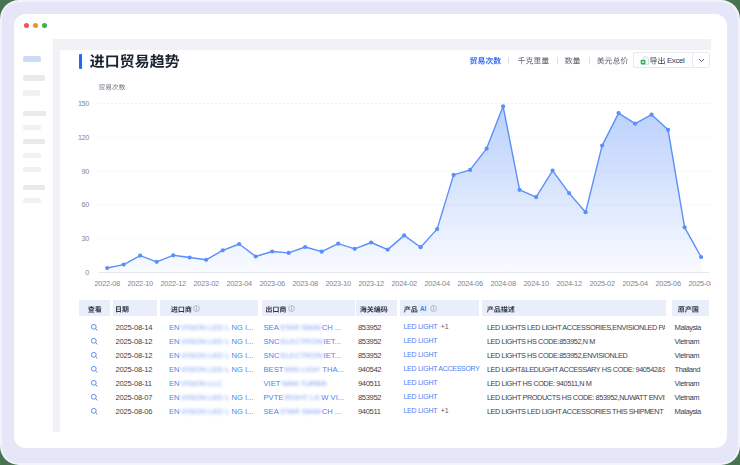 This screenshot has height=465, width=740. I want to click on svg-text: 2022-08, so click(108, 284).